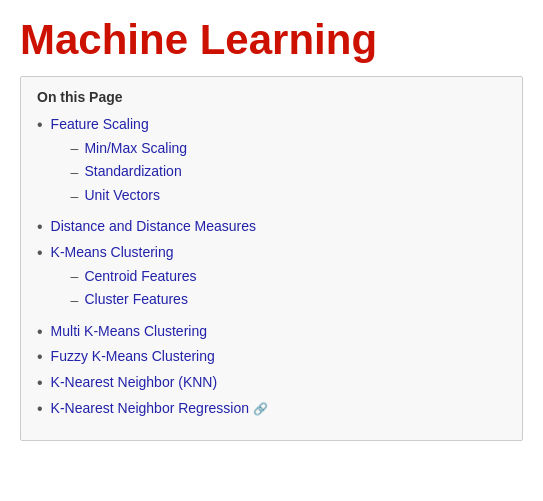 The height and width of the screenshot is (501, 543). What do you see at coordinates (272, 332) in the screenshot?
I see `toc-item: •Multi K-Means Clustering` at bounding box center [272, 332].